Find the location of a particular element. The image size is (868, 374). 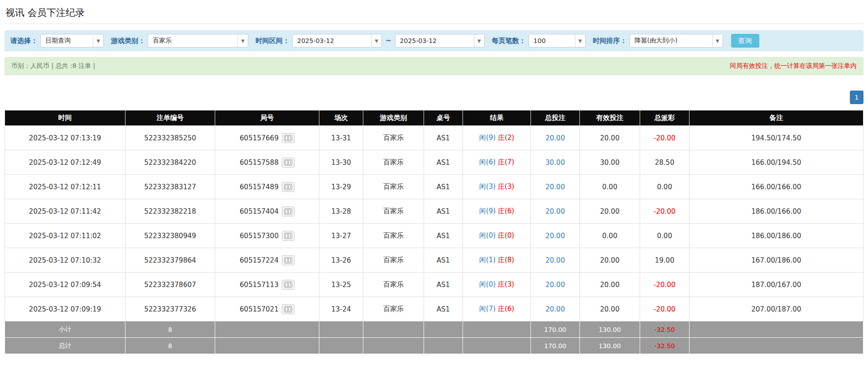

game-type-select: 百家乐 ▼ is located at coordinates (198, 41).